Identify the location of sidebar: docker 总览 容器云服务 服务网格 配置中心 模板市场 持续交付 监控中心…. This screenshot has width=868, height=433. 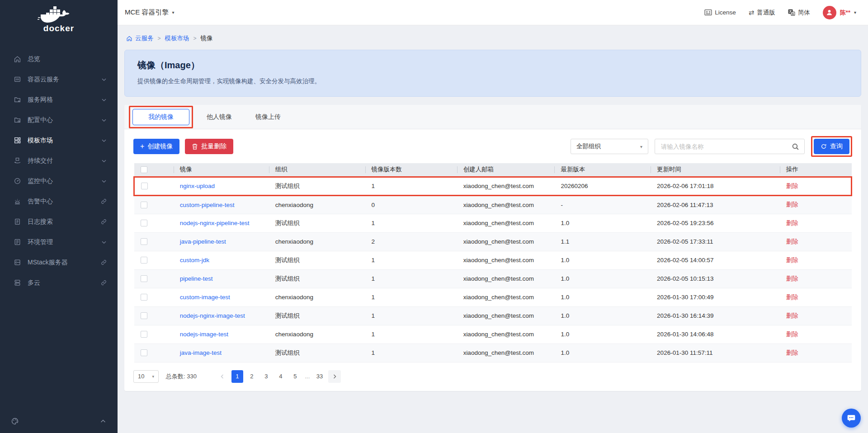
(59, 216).